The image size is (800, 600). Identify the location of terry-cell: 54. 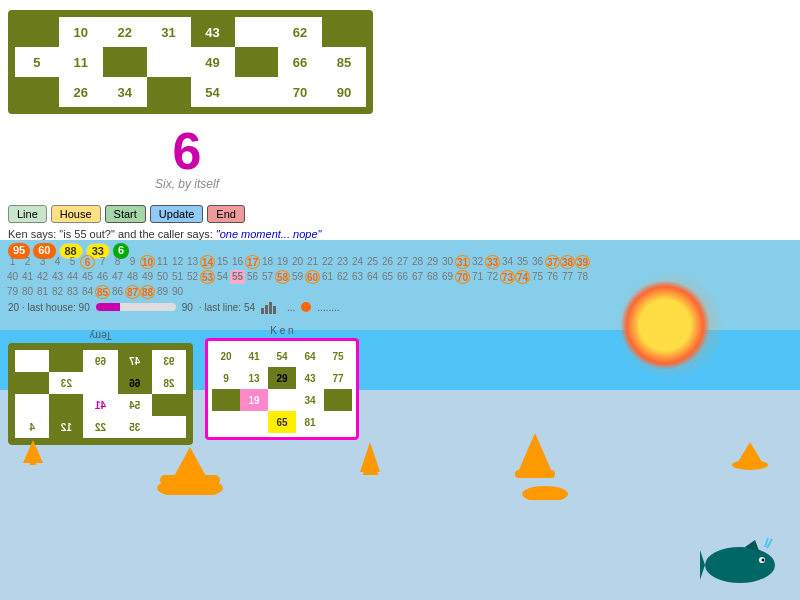
(135, 405).